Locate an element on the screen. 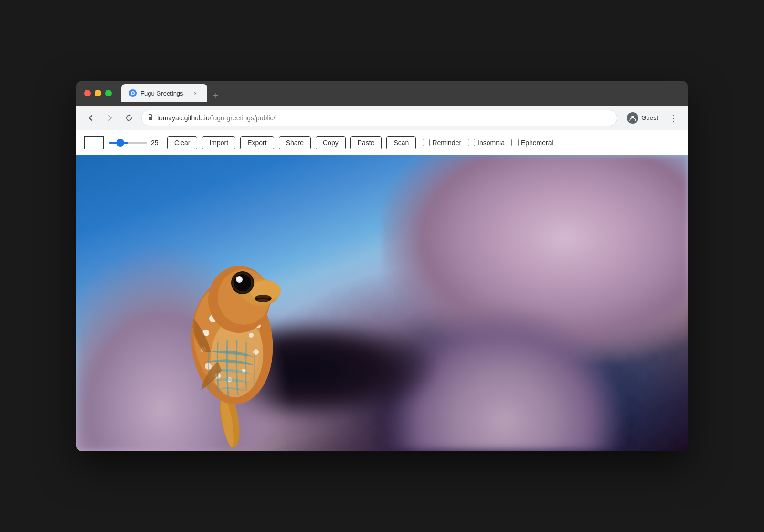  reminder-checkbox-label: Reminder is located at coordinates (442, 143).